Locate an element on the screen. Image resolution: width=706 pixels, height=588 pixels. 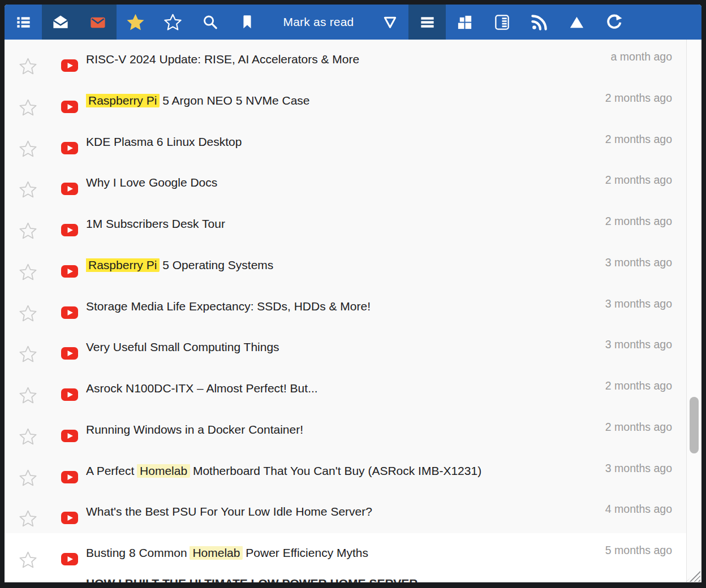
window-resize-grip is located at coordinates (694, 576).